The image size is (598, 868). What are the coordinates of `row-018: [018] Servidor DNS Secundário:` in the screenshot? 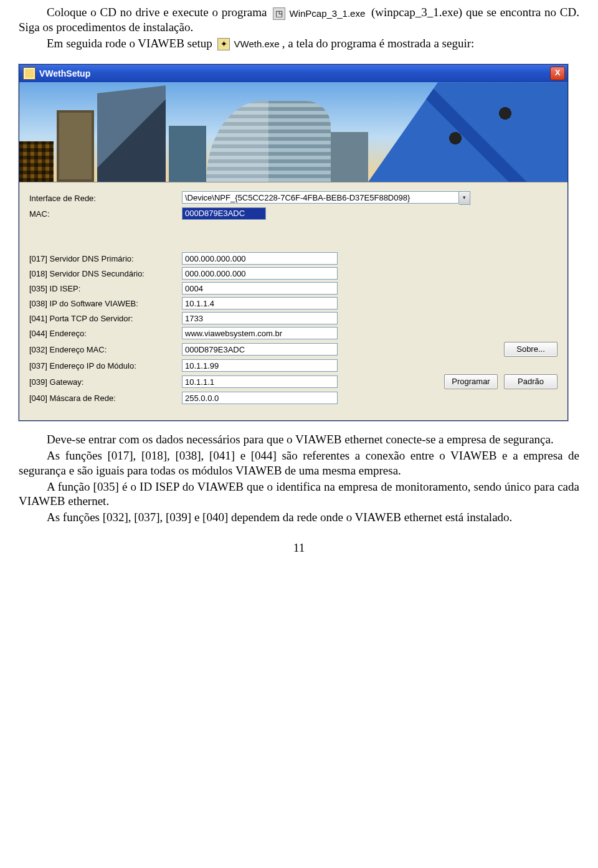 It's located at (293, 273).